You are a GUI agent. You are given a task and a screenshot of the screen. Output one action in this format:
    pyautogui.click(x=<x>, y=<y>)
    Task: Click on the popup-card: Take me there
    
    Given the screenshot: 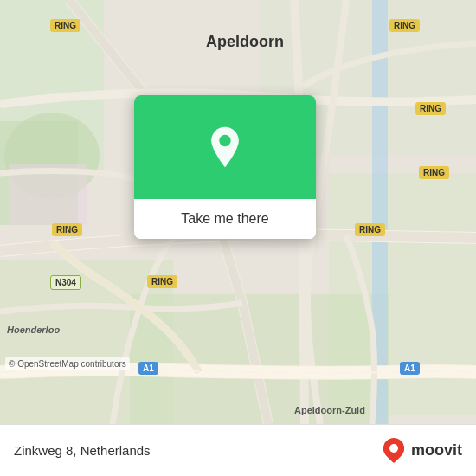 What is the action you would take?
    pyautogui.click(x=225, y=167)
    